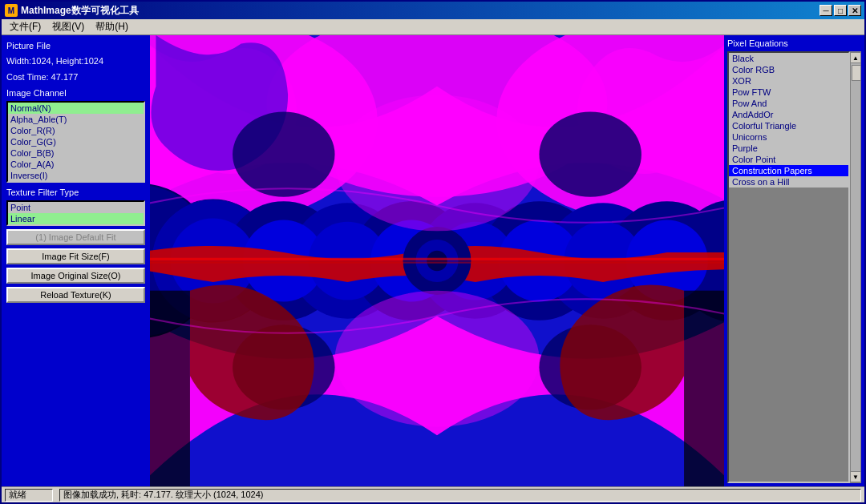  What do you see at coordinates (789, 182) in the screenshot?
I see `eq-cross-on-a-hill: Cross on a Hill` at bounding box center [789, 182].